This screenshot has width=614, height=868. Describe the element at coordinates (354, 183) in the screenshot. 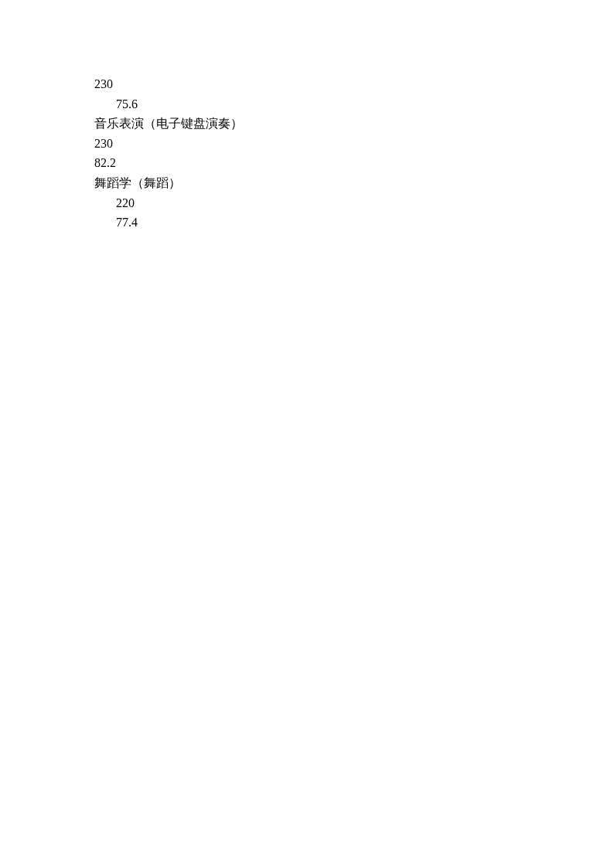

I see `text-line-5: 舞蹈学（舞蹈）` at that location.